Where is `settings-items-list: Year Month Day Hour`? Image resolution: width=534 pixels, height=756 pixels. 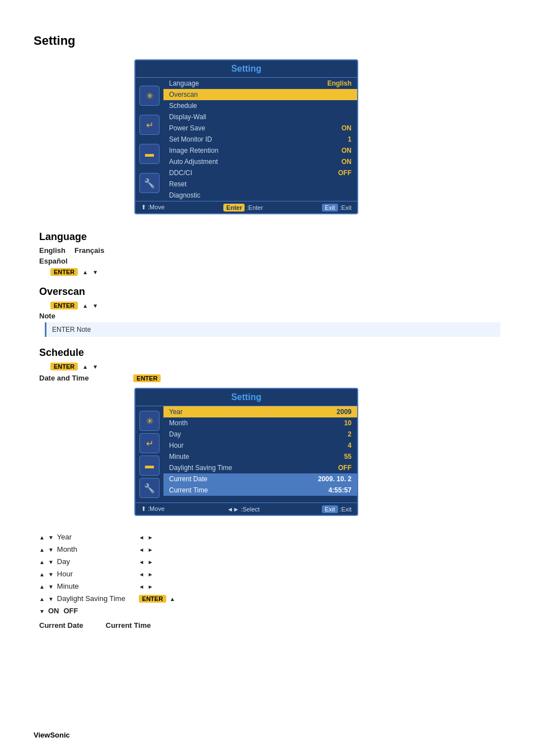
settings-items-list: Year Month Day Hour is located at coordinates (270, 575).